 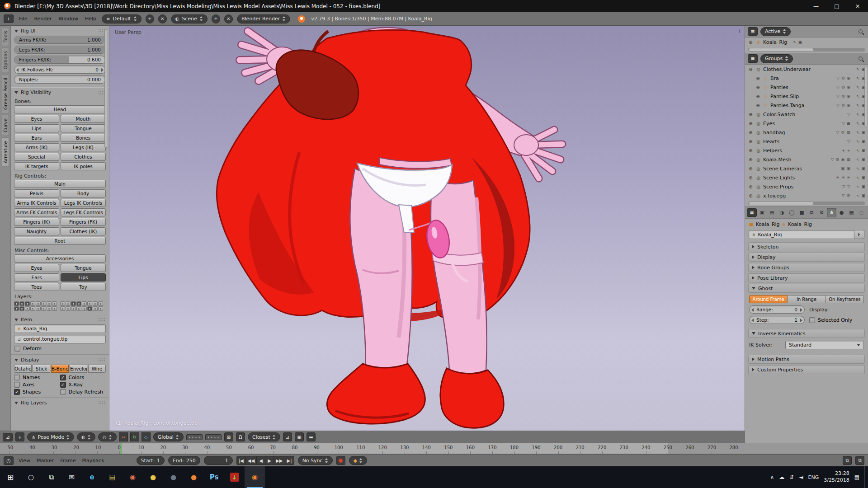 I want to click on outliner-row-bra: ⊕▽Bra▽⚙◉↖▣, so click(x=807, y=78).